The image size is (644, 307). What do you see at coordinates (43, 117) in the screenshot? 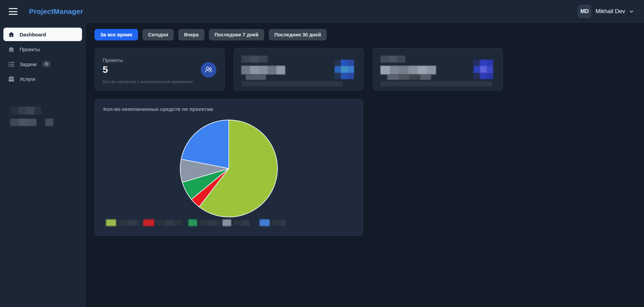
I see `sidebar-redacted-block` at bounding box center [43, 117].